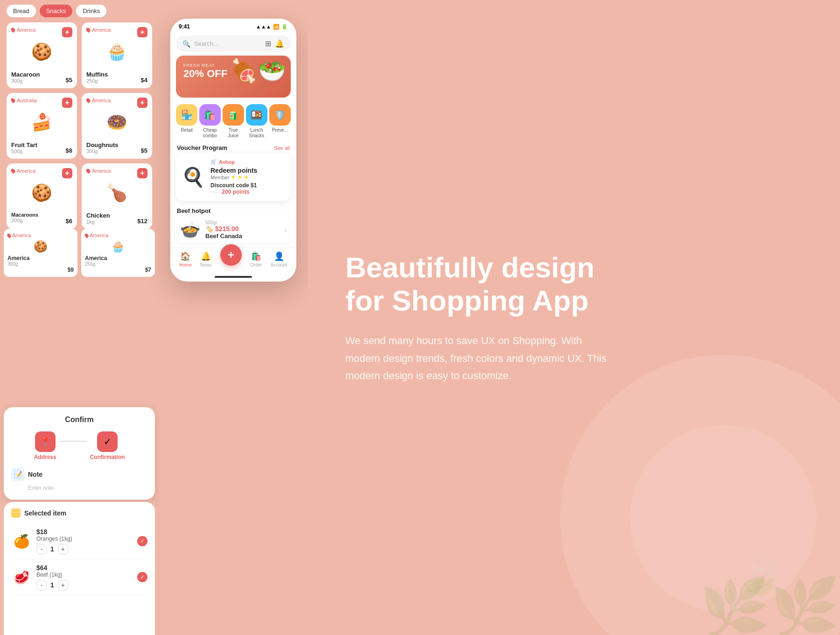  What do you see at coordinates (142, 103) in the screenshot?
I see `add-doughnuts-button: +` at bounding box center [142, 103].